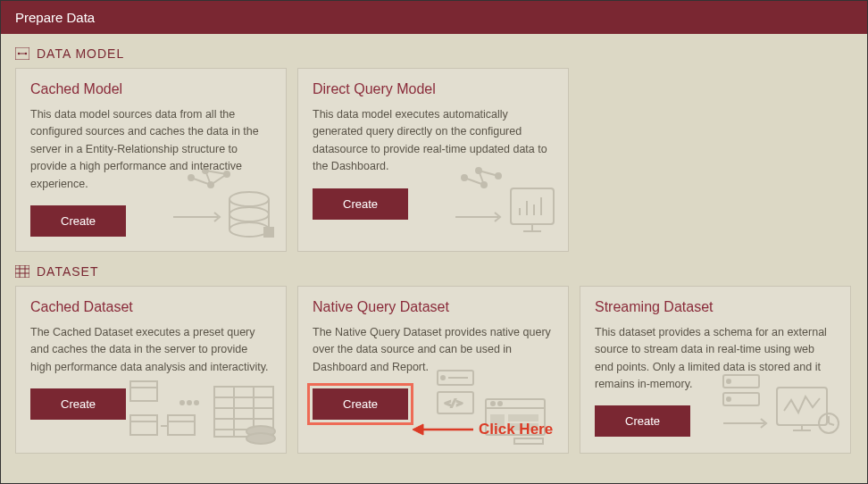 This screenshot has width=868, height=484. Describe the element at coordinates (55, 18) in the screenshot. I see `page-title: Prepare Data` at that location.